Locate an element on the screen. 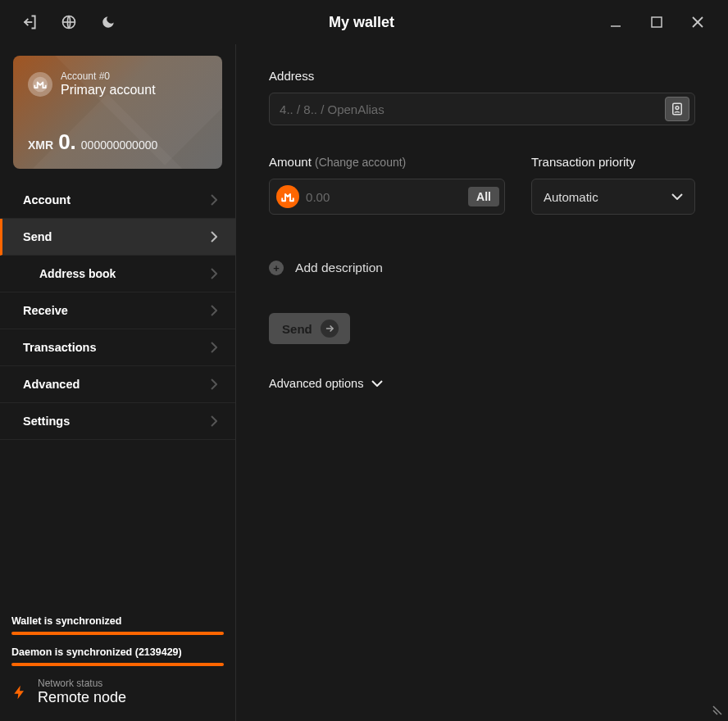  add-description-button: + Add description is located at coordinates (482, 268).